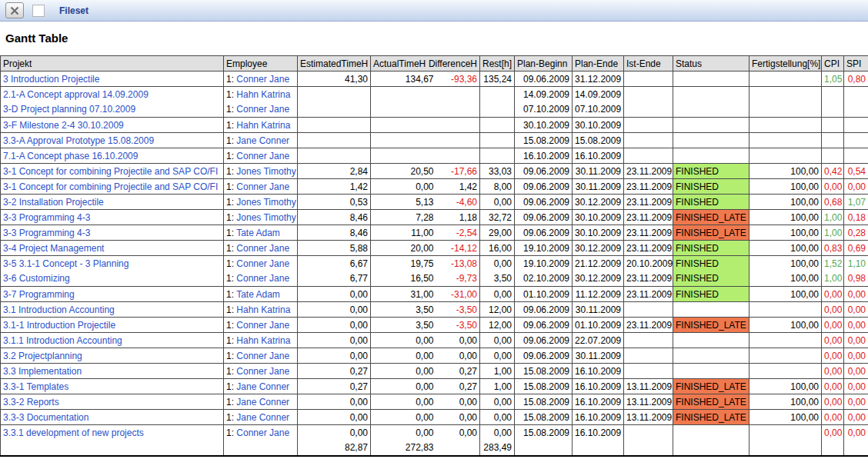 This screenshot has height=469, width=868. Describe the element at coordinates (497, 79) in the screenshot. I see `cell-rest: 135,24` at that location.